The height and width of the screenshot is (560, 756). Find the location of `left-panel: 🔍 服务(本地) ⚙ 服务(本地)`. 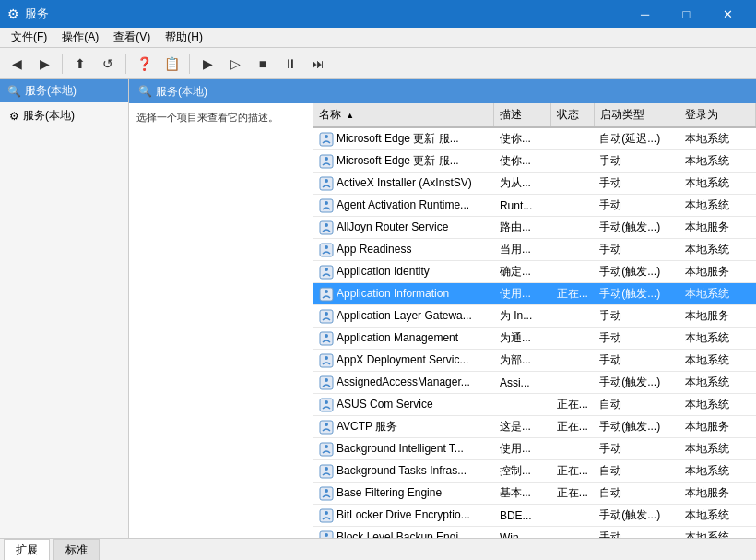

left-panel: 🔍 服务(本地) ⚙ 服务(本地) is located at coordinates (65, 308).